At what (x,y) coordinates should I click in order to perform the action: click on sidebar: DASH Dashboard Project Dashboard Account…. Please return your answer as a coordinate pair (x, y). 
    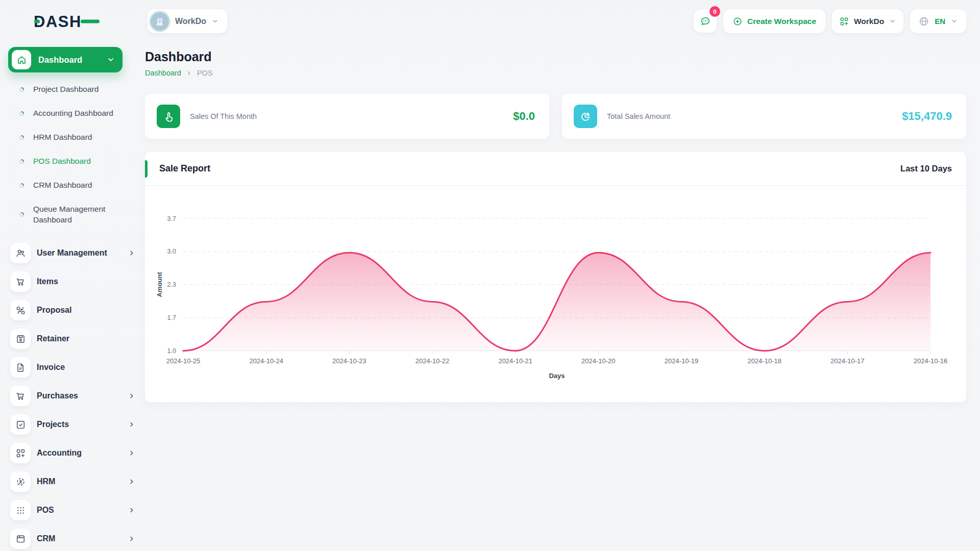
    Looking at the image, I should click on (72, 276).